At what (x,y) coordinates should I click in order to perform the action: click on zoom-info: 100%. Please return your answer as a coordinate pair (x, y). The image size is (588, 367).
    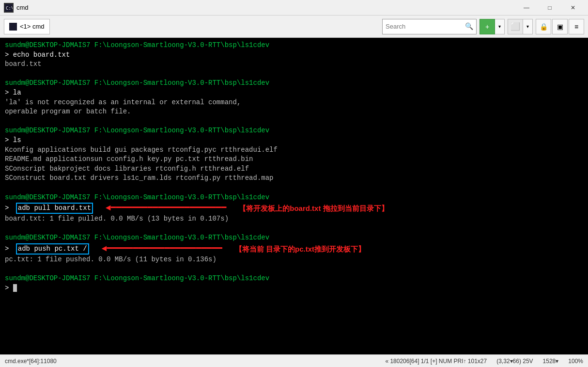
    Looking at the image, I should click on (575, 361).